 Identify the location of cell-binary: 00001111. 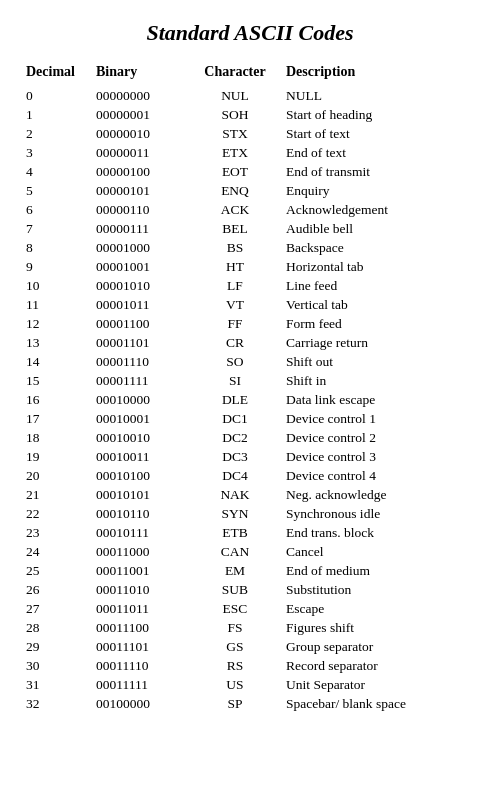
(140, 380).